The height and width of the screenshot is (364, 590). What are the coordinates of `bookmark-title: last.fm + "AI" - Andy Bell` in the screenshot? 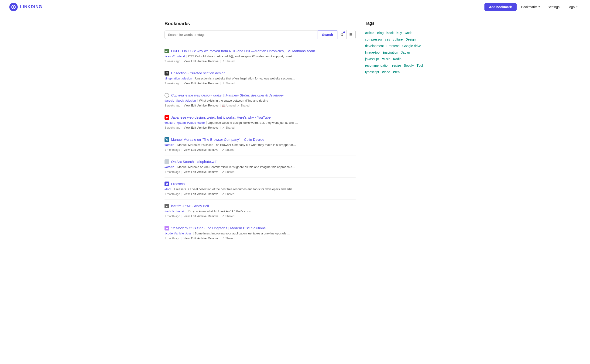 It's located at (190, 206).